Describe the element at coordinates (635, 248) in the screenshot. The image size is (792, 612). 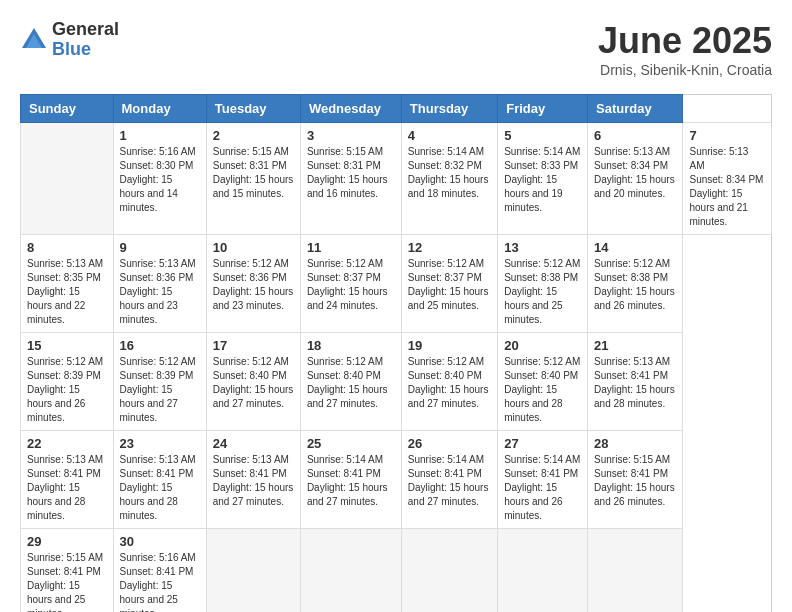
I see `day-number: 14` at that location.